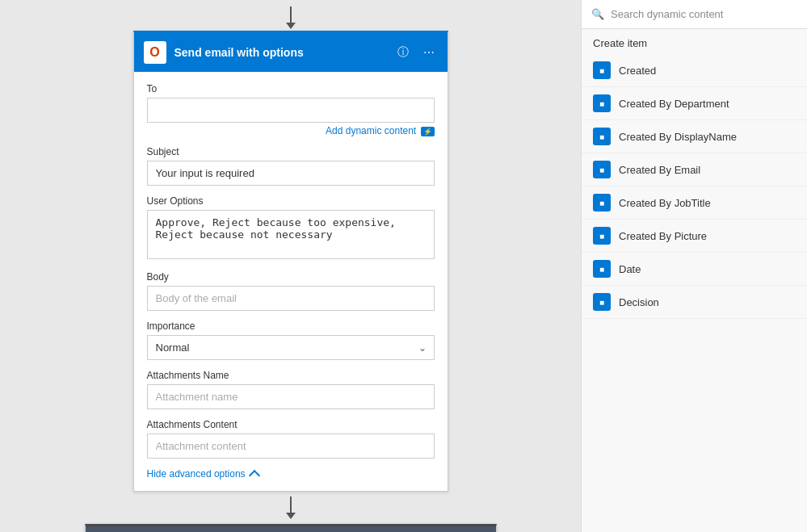  Describe the element at coordinates (291, 347) in the screenshot. I see `importance-select: Normal High Low` at that location.